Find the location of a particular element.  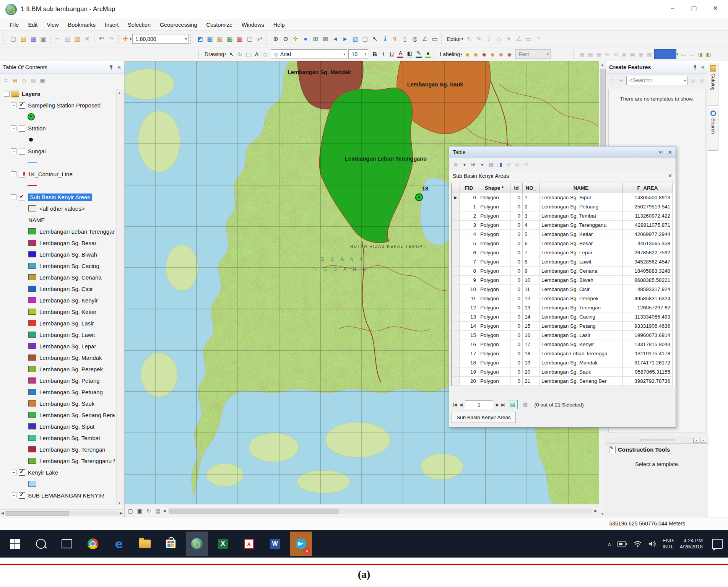

label-tool-icon: ◆ is located at coordinates (492, 54).